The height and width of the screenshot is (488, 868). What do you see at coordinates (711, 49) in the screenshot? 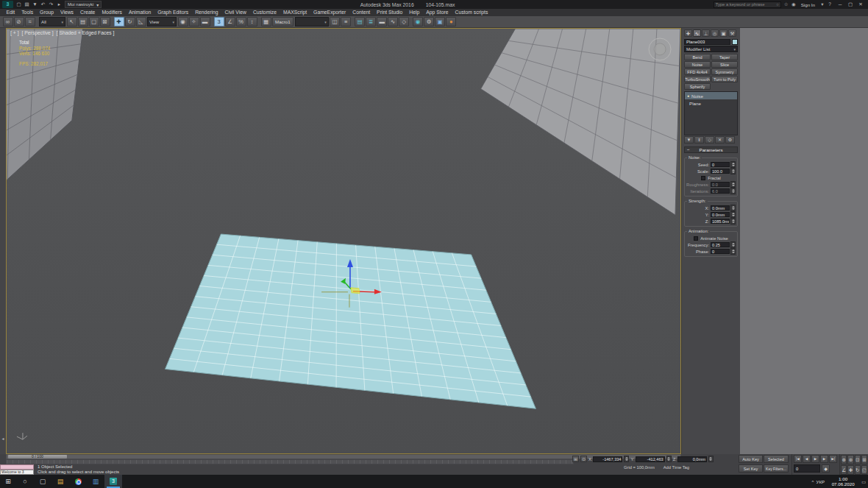
I see `modifier-list-dropdown: Modifier List ▾` at bounding box center [711, 49].